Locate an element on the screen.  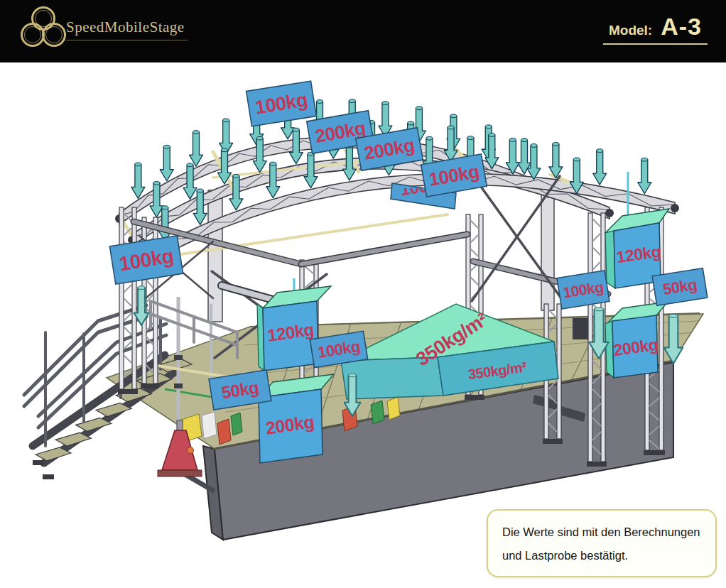
header-bar: SpeedMobileStage Model: A-3 is located at coordinates (363, 31).